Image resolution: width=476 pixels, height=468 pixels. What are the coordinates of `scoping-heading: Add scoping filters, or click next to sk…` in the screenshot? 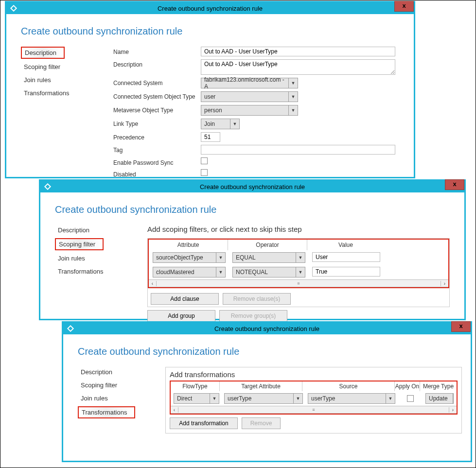 It's located at (299, 229).